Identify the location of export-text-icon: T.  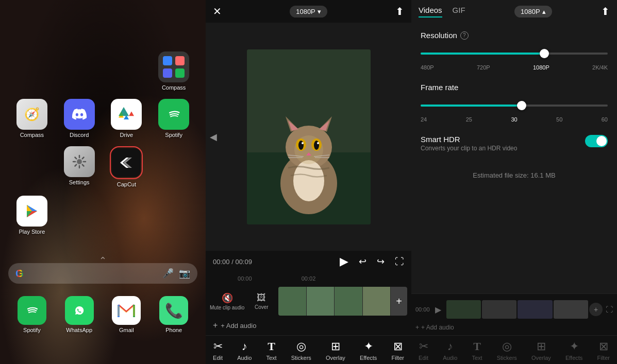
(477, 346).